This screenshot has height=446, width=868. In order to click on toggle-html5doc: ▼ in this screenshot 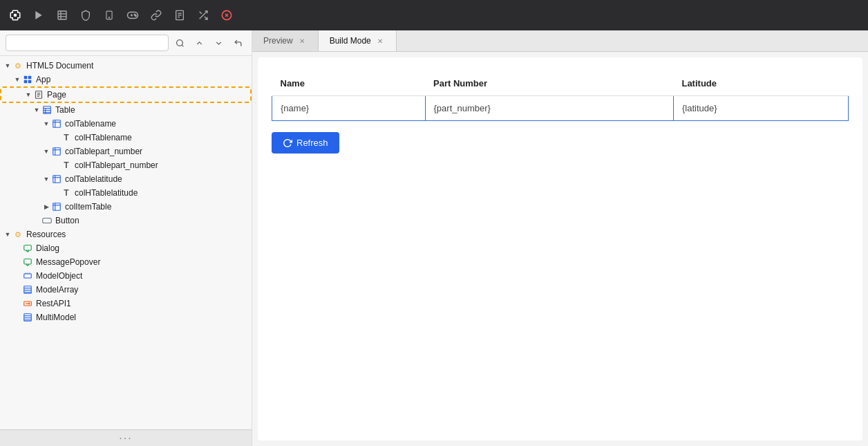, I will do `click(8, 66)`.